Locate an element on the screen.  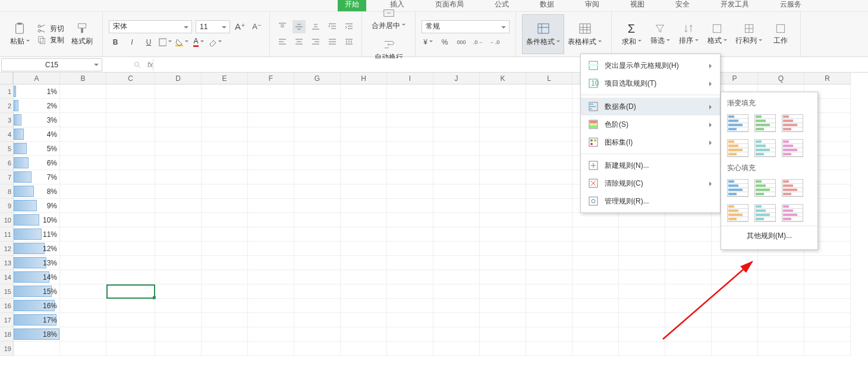
cell-J7 is located at coordinates (457, 177).